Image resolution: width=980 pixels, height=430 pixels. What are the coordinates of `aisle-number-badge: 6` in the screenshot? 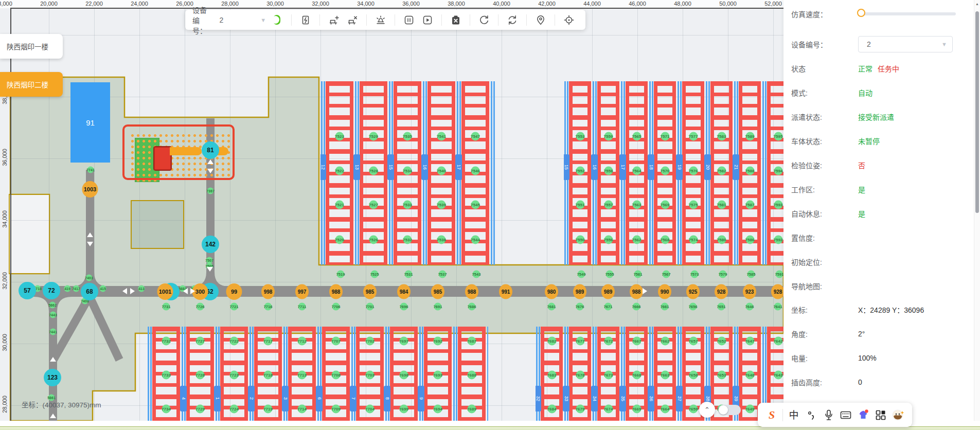 It's located at (319, 399).